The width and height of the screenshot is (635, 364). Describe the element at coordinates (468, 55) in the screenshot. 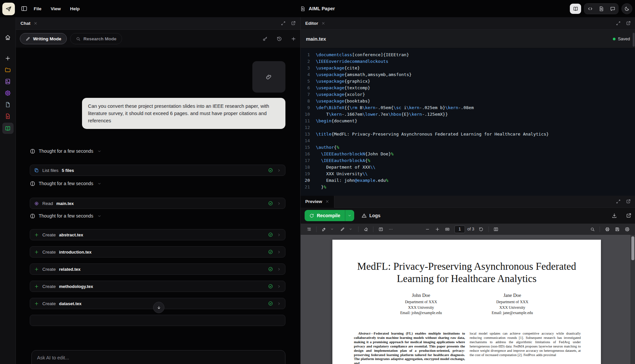

I see `code-line: 1\documentclass[conference]{IEEEtran}` at that location.